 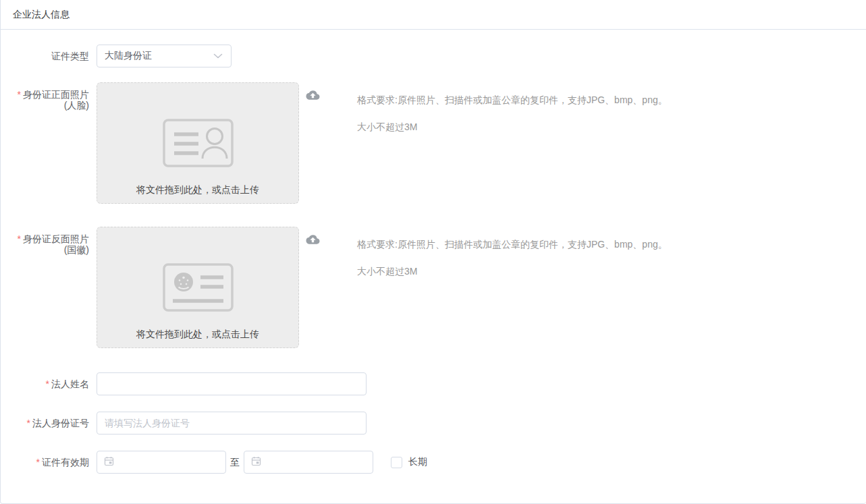 What do you see at coordinates (512, 143) in the screenshot?
I see `id-front-hints: 格式要求:原件照片、扫描件或加盖公章的复印件，支持JPG、bmp、png。 大小…` at bounding box center [512, 143].